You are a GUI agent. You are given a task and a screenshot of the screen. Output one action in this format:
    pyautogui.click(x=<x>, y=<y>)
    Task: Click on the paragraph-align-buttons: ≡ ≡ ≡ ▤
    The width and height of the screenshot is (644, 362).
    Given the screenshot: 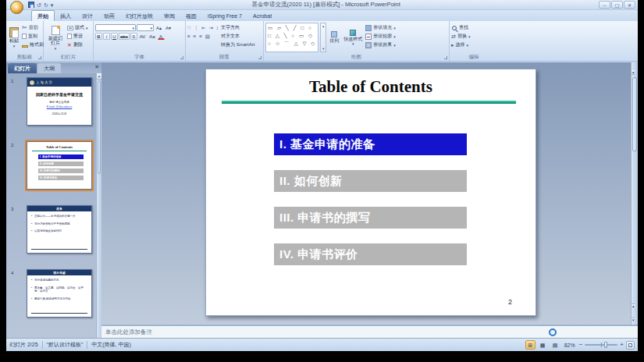 What is the action you would take?
    pyautogui.click(x=203, y=36)
    